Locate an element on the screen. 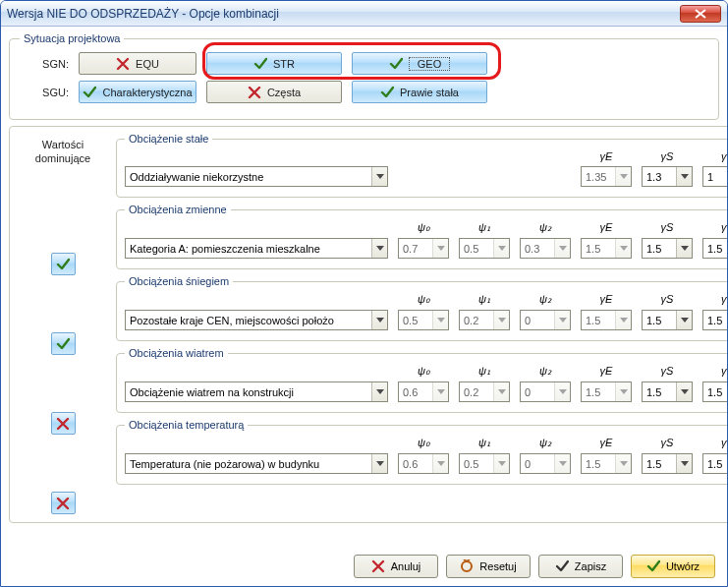 This screenshot has height=587, width=728. temp-psi1: 0.5 is located at coordinates (484, 464).